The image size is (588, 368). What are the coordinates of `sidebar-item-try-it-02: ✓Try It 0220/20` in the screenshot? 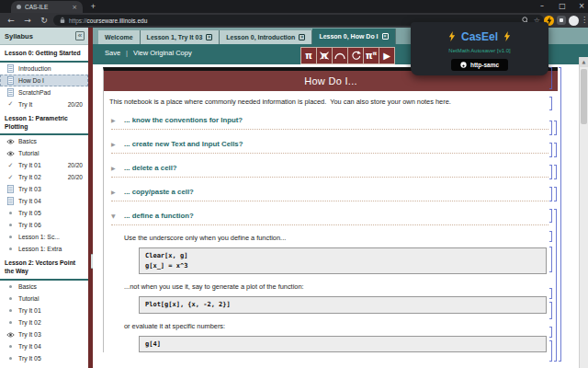 It's located at (44, 177).